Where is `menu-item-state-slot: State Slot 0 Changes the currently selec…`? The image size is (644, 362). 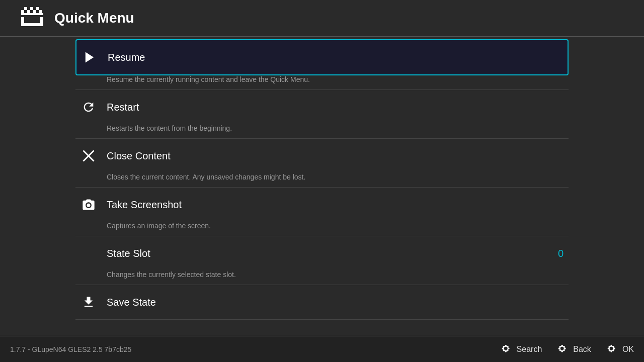 menu-item-state-slot: State Slot 0 Changes the currently selec… is located at coordinates (322, 260).